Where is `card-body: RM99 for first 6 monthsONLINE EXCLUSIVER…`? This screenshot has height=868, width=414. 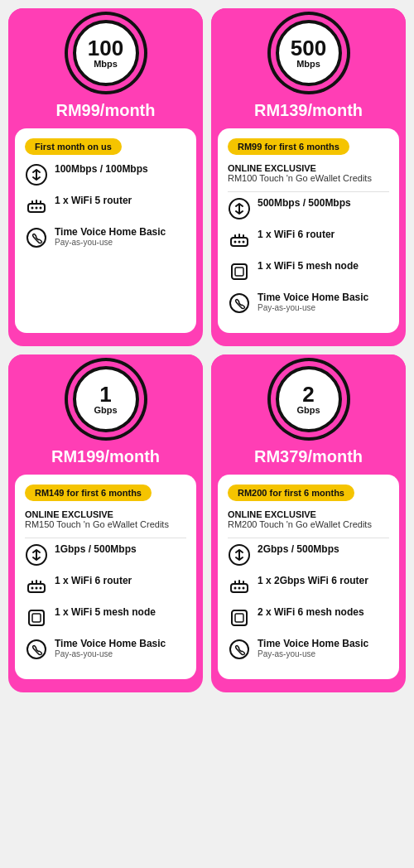 card-body: RM99 for first 6 monthsONLINE EXCLUSIVER… is located at coordinates (308, 230).